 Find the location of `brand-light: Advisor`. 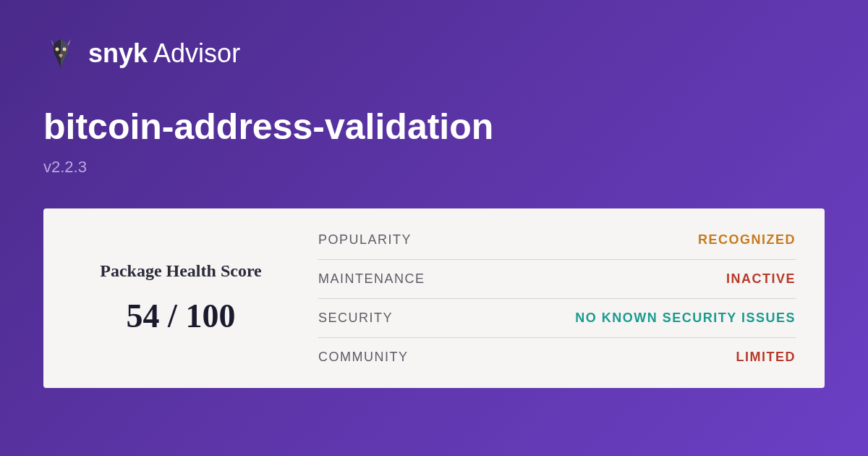

brand-light: Advisor is located at coordinates (197, 54).